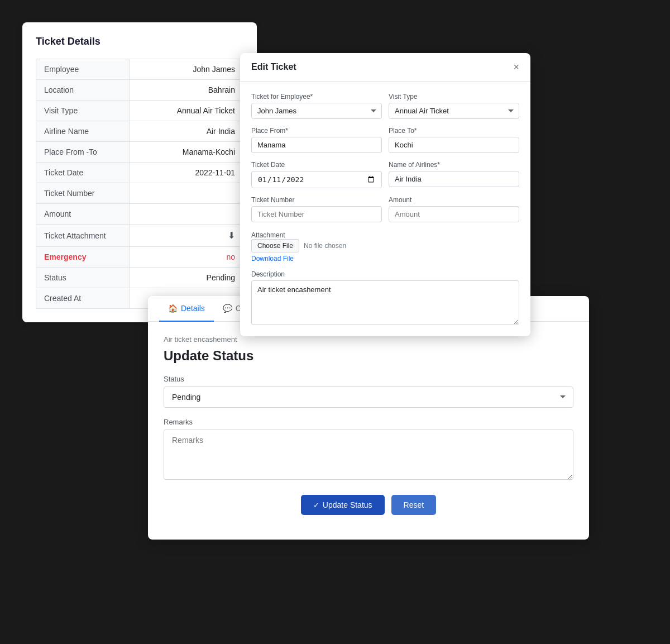  Describe the element at coordinates (228, 308) in the screenshot. I see `comments-icon: 💬` at that location.